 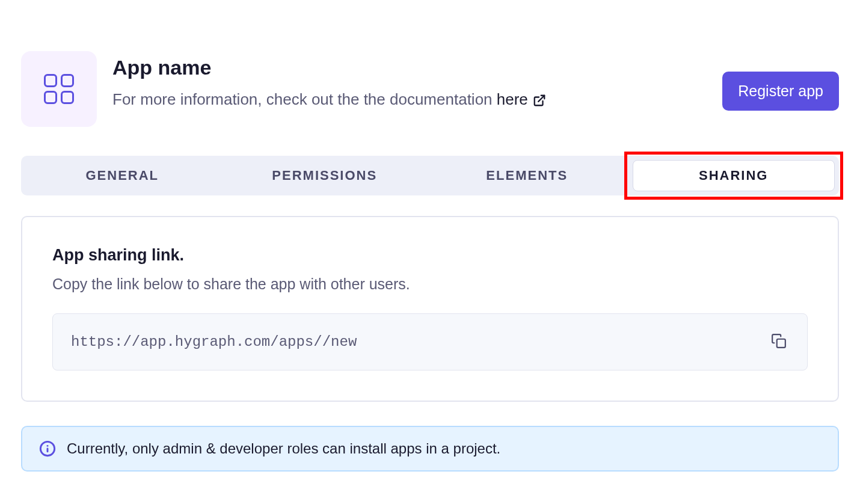 What do you see at coordinates (539, 100) in the screenshot?
I see `external-link-icon` at bounding box center [539, 100].